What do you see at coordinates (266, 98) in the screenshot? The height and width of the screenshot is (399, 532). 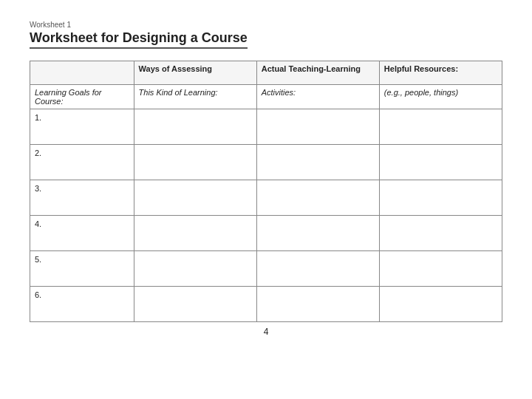 I see `table-subheader-row: Learning Goals for Course: This Kind of …` at bounding box center [266, 98].